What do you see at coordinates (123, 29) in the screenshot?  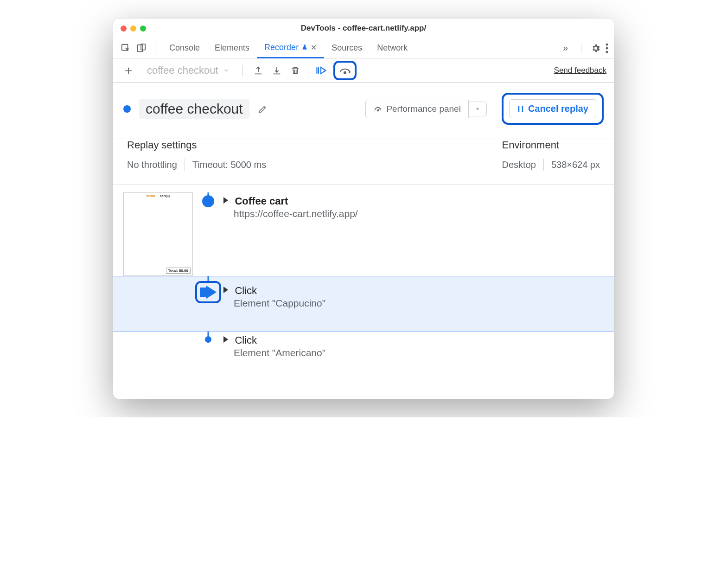 I see `close-window-button` at bounding box center [123, 29].